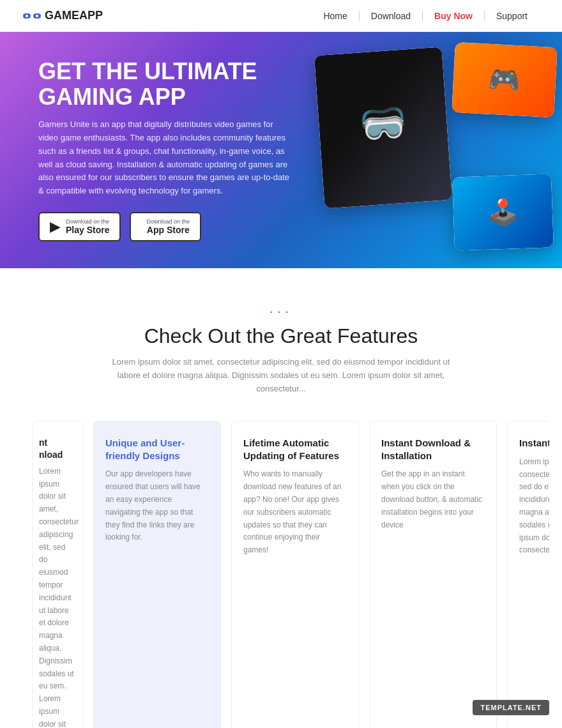 The width and height of the screenshot is (562, 728). Describe the element at coordinates (165, 227) in the screenshot. I see `appstore-button: Download on the App Store` at that location.